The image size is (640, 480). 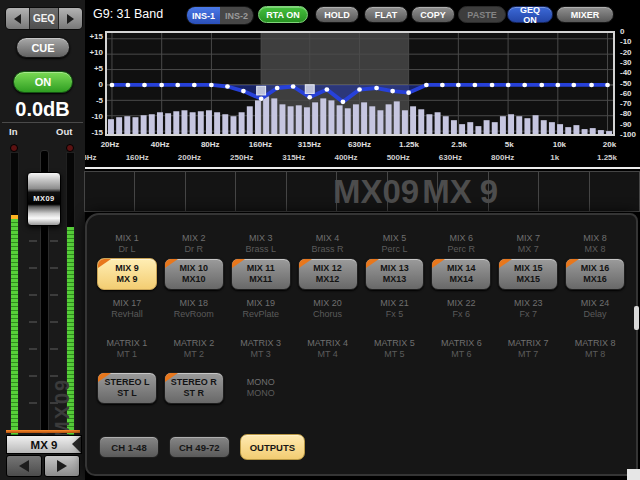 What do you see at coordinates (629, 72) in the screenshot?
I see `rta-axis-labels: 0-10-20-30-40-50-60-70-80-90-100` at bounding box center [629, 72].